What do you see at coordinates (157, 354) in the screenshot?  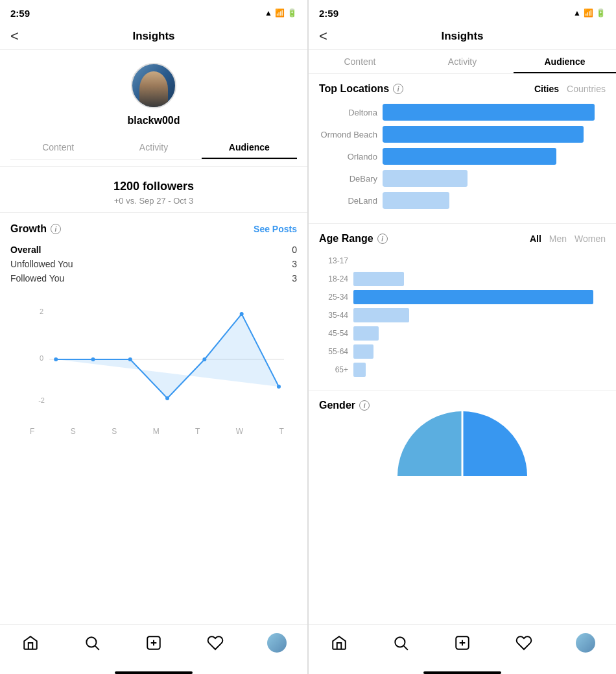 I see `growth-chart-svg: 2 0 -2` at bounding box center [157, 354].